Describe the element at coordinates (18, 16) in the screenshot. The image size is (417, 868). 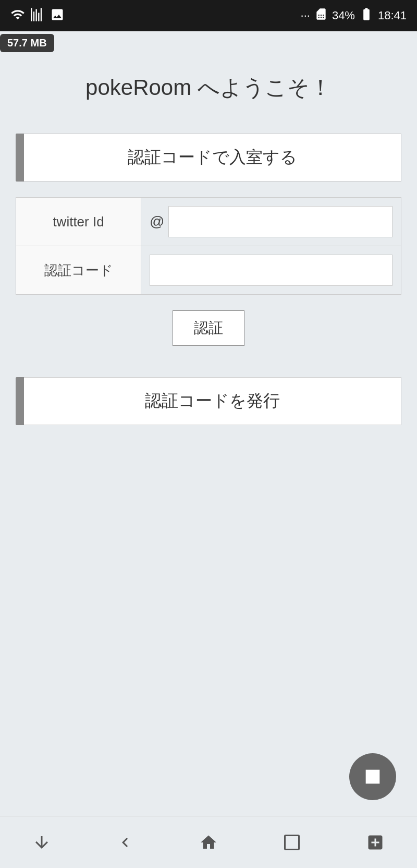
I see `wifi-icon` at that location.